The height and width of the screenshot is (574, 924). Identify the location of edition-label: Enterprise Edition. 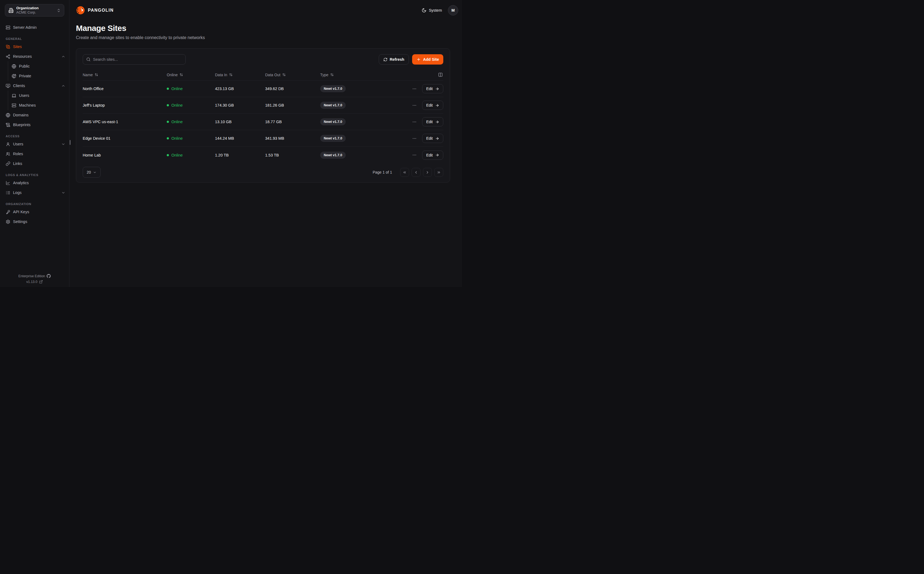
(32, 276).